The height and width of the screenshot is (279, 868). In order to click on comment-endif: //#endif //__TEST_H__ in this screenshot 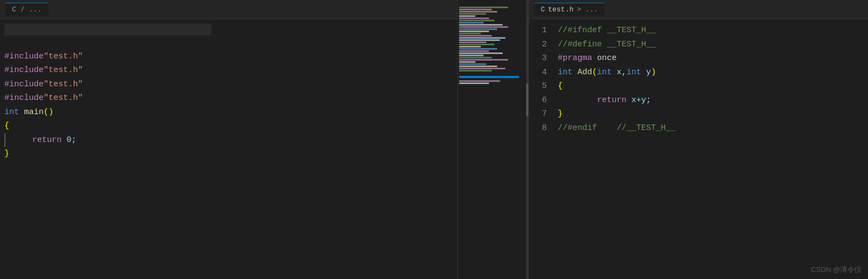, I will do `click(617, 128)`.